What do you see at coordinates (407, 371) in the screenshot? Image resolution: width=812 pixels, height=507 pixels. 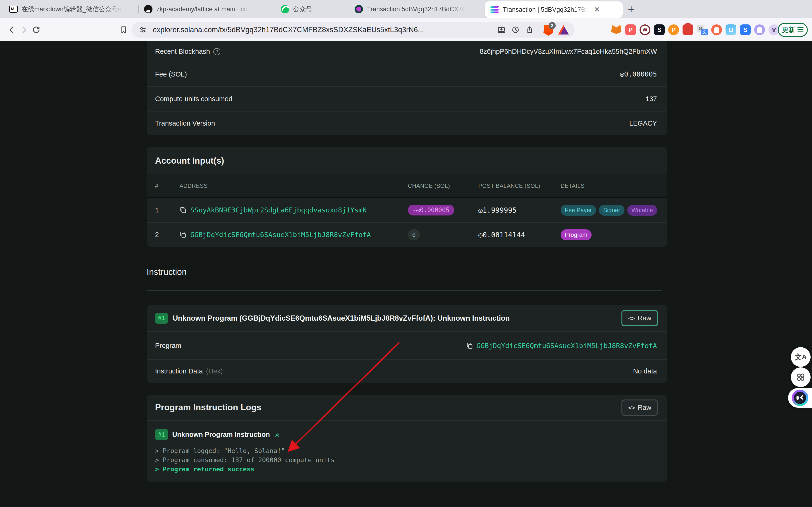 I see `instruction-data-row: Instruction Data (Hex) No data` at bounding box center [407, 371].